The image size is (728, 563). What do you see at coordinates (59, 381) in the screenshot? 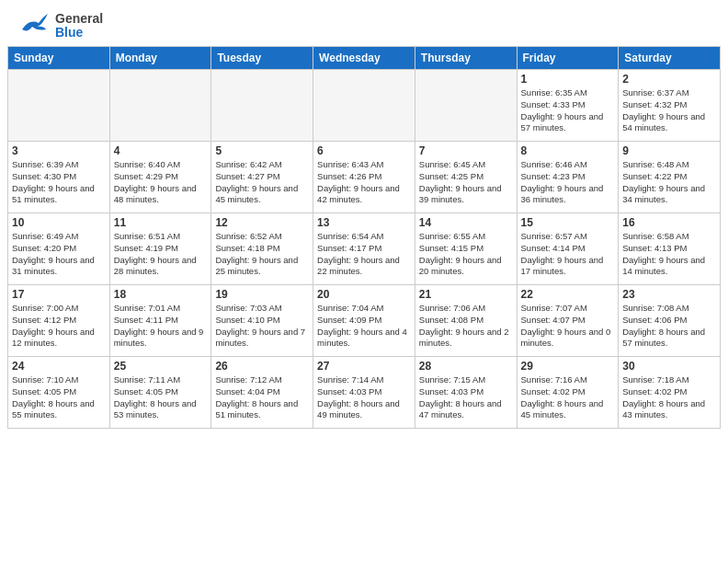
I see `day-info: Sunrise: 7:10 AM` at bounding box center [59, 381].